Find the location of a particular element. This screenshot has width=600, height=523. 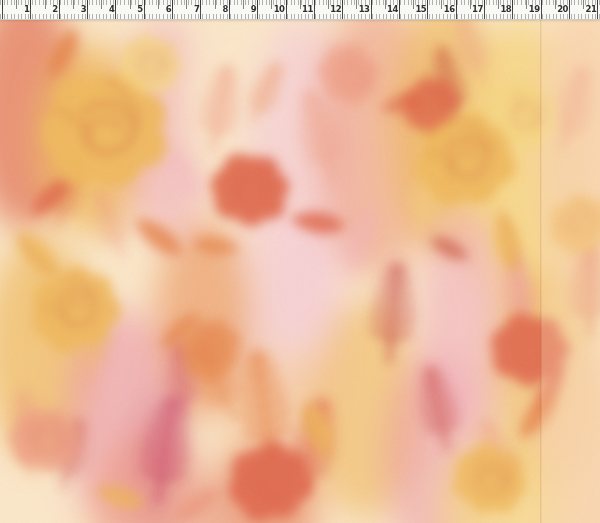

ruler-number: 3 is located at coordinates (79, 10).